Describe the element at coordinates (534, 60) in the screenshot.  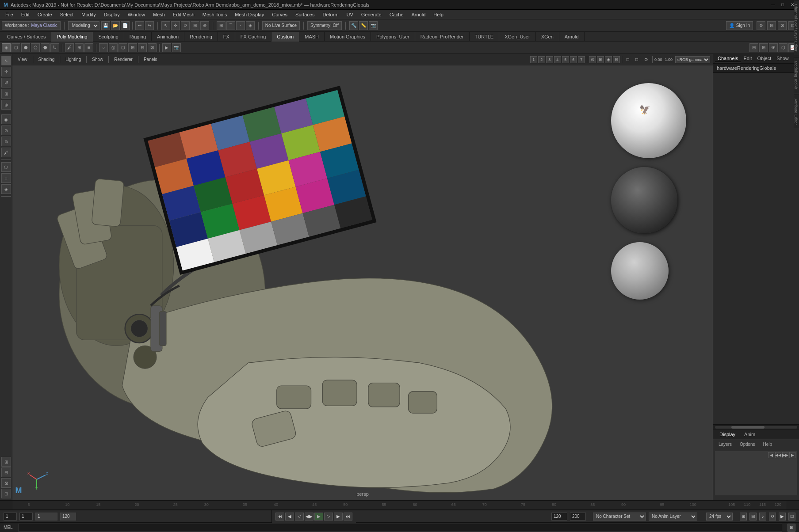
I see `vp-quality-1: 1` at that location.